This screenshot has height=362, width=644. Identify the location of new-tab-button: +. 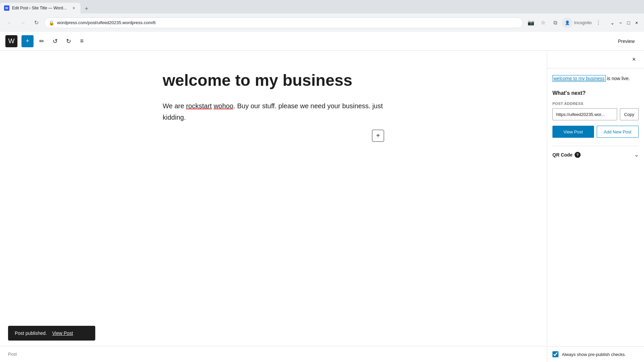
(87, 9).